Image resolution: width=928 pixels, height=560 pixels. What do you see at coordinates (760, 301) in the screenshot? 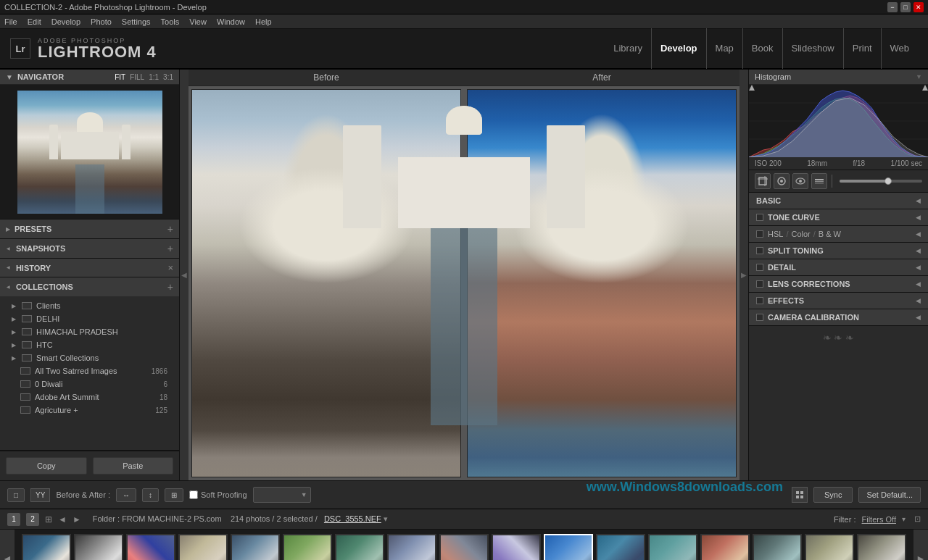
I see `effects-checkbox` at bounding box center [760, 301].